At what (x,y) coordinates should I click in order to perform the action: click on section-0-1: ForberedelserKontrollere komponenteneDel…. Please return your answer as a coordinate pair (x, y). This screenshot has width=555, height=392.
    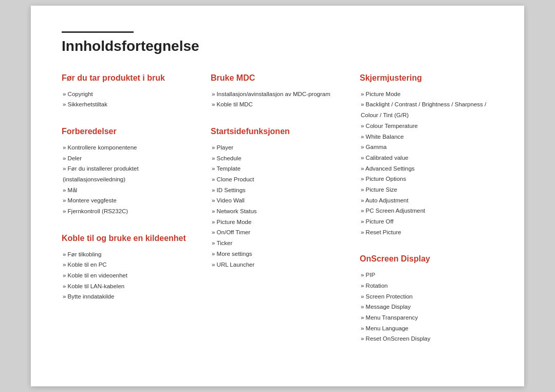
    Looking at the image, I should click on (128, 172).